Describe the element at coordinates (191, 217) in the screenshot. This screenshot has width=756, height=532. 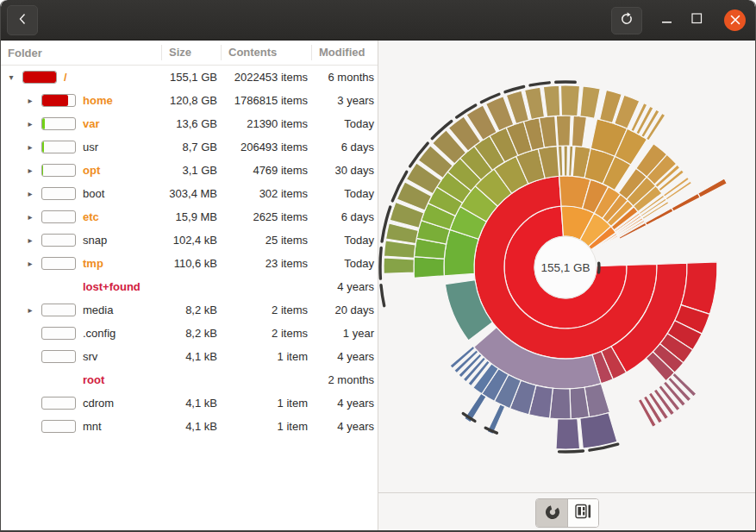
I see `size-cell: 15,9 MB` at that location.